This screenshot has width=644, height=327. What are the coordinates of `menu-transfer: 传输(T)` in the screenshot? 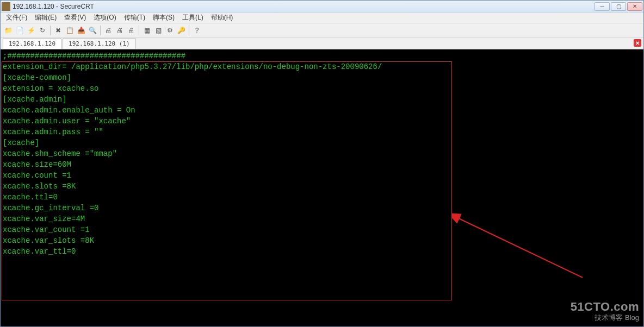 It's located at (135, 17).